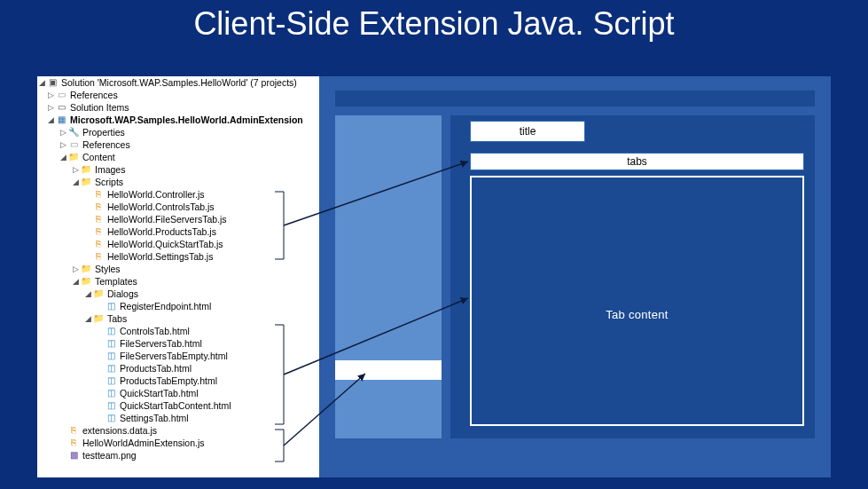 The height and width of the screenshot is (489, 868). What do you see at coordinates (178, 368) in the screenshot?
I see `tree-file: ◫ProductsTab.html` at bounding box center [178, 368].